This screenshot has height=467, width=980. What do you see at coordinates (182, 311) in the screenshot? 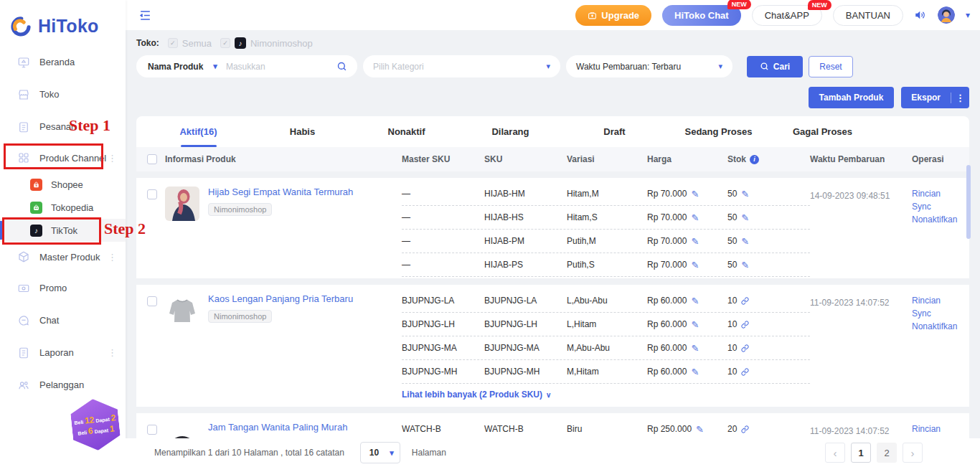
I see `product-image-kaos` at bounding box center [182, 311].